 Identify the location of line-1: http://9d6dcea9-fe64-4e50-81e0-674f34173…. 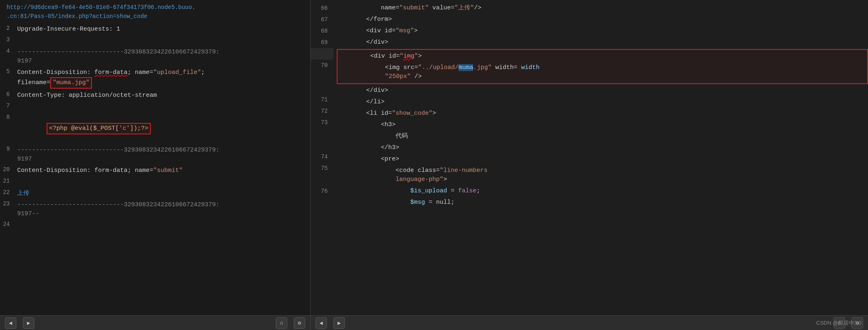
(155, 12).